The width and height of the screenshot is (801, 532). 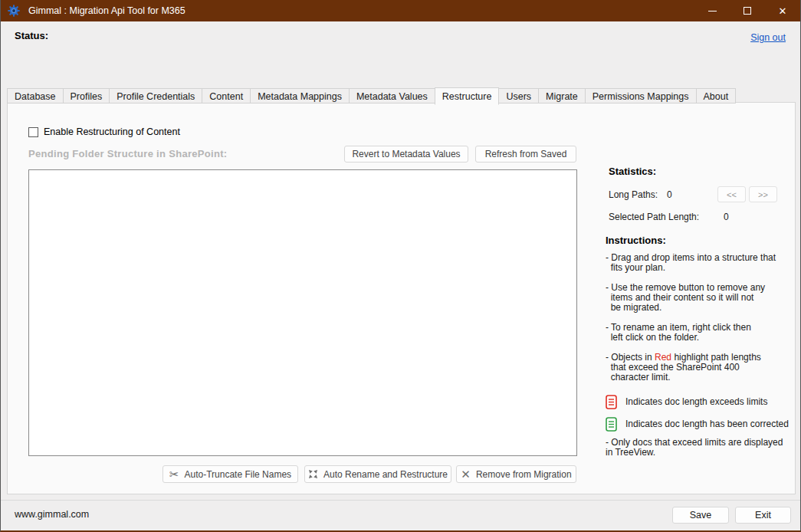 I want to click on enable-restructuring-row: Enable Restructuring of Content, so click(x=104, y=132).